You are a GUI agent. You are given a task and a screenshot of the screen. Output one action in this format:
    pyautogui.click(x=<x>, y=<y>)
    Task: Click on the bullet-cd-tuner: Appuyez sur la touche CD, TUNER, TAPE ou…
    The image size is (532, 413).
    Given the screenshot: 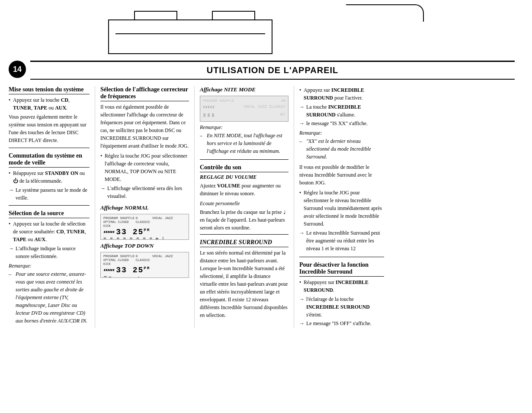 What is the action you would take?
    pyautogui.click(x=49, y=104)
    